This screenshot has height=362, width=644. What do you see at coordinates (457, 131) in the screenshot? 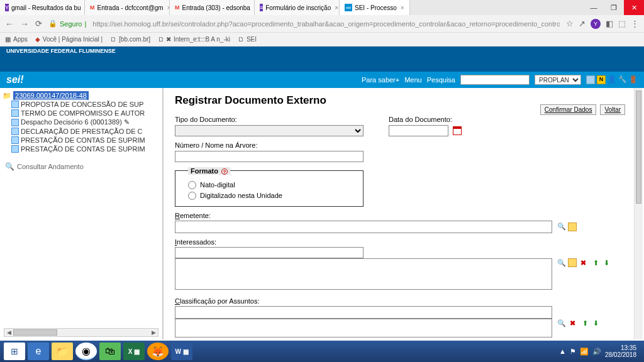
I see `calendar-icon` at bounding box center [457, 131].